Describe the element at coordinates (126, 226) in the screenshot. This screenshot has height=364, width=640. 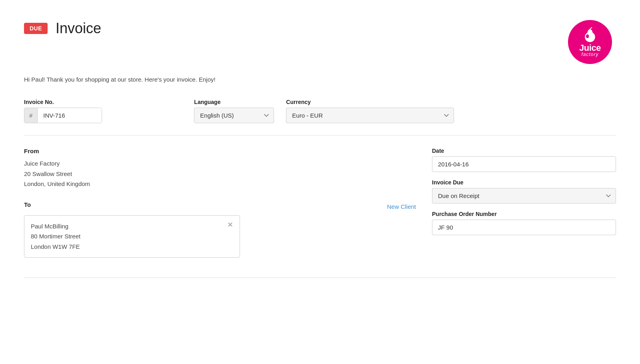
I see `client-name: Paul McBilling` at that location.